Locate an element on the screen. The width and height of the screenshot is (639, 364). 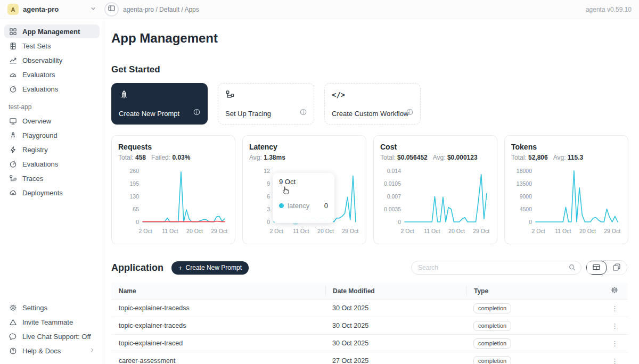
stat-label: Avg: is located at coordinates (440, 158).